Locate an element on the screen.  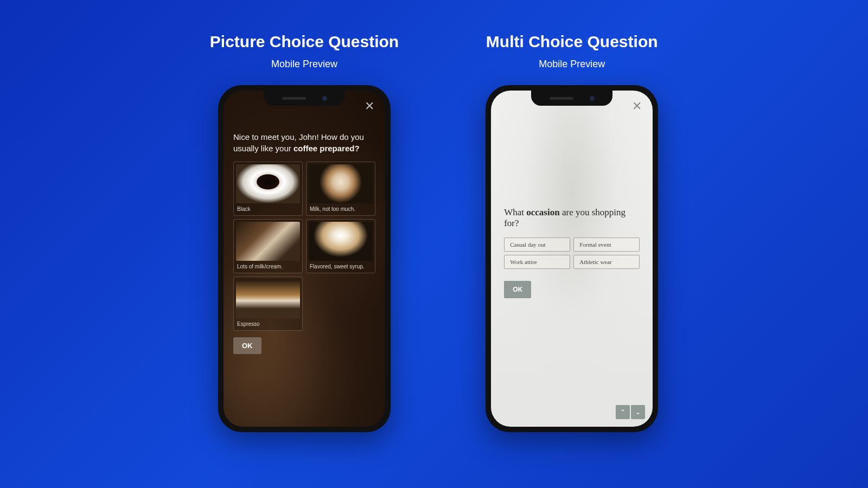
coffee-pour-image is located at coordinates (268, 241).